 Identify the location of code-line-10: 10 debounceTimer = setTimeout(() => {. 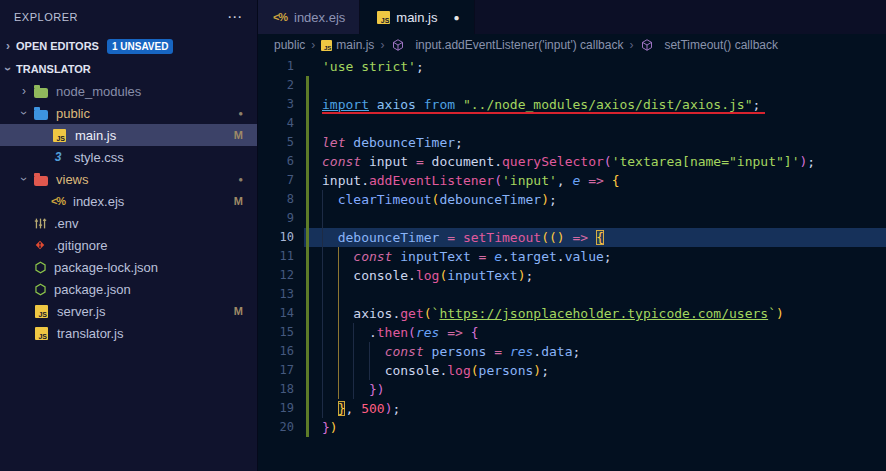
(572, 238).